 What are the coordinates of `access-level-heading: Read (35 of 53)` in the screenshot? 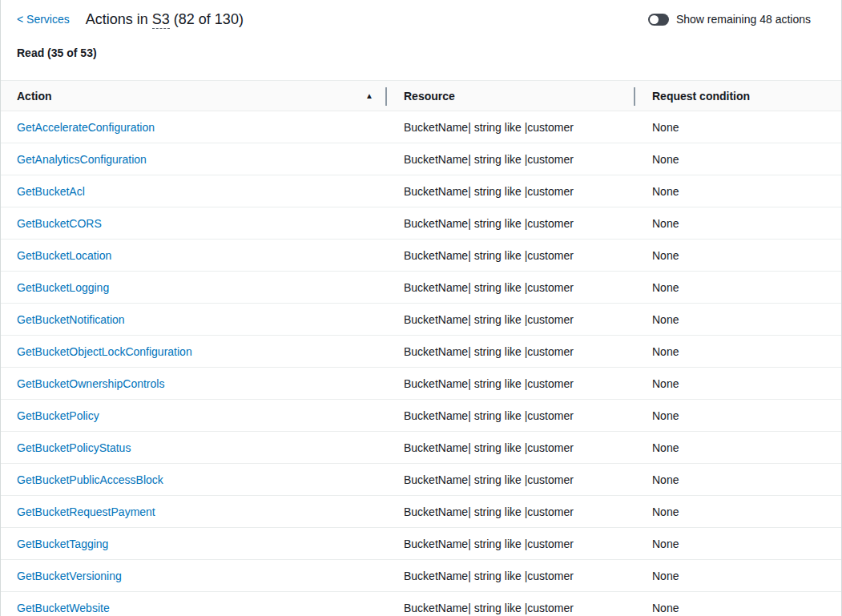 It's located at (421, 53).